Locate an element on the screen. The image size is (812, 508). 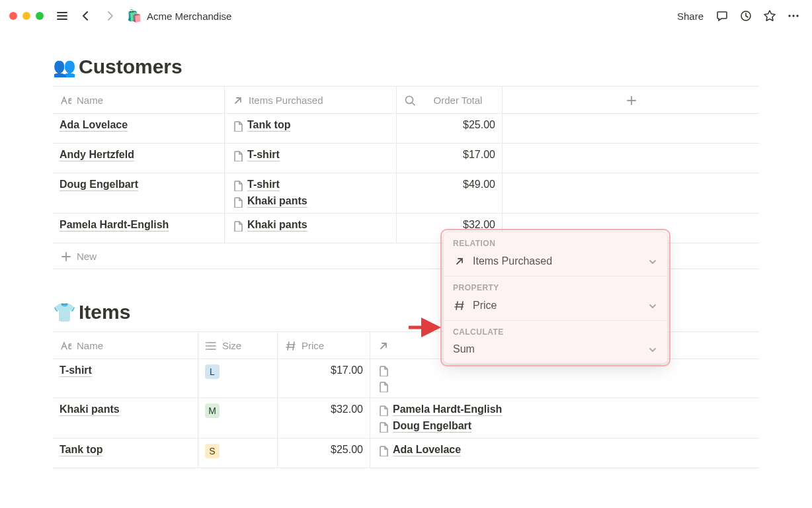
cell-name: Tank top is located at coordinates (126, 453).